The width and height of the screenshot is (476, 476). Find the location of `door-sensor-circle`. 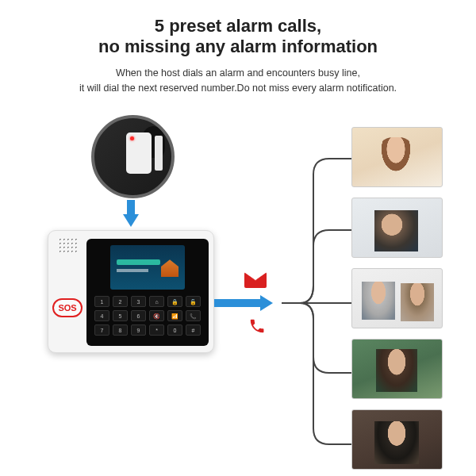

door-sensor-circle is located at coordinates (133, 157).